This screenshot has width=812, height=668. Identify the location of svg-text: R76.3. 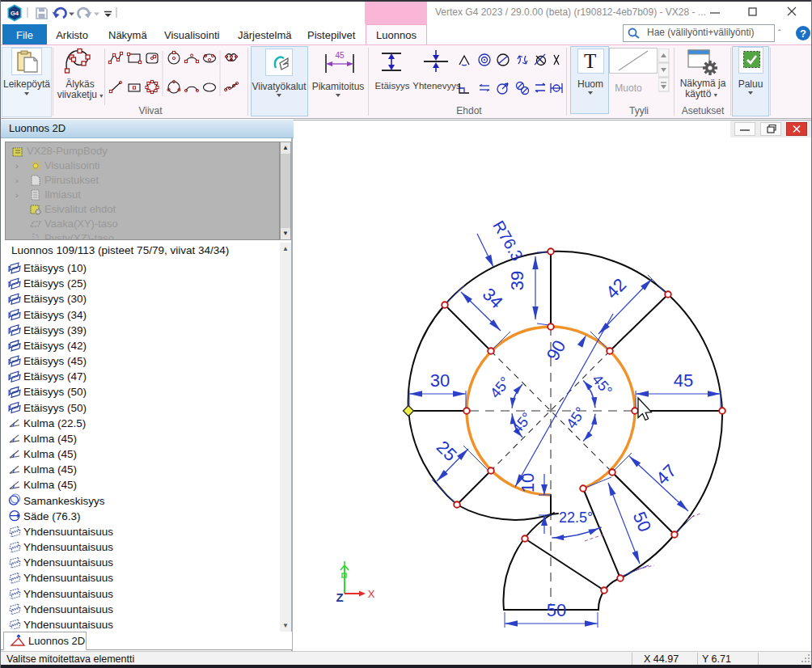
(508, 241).